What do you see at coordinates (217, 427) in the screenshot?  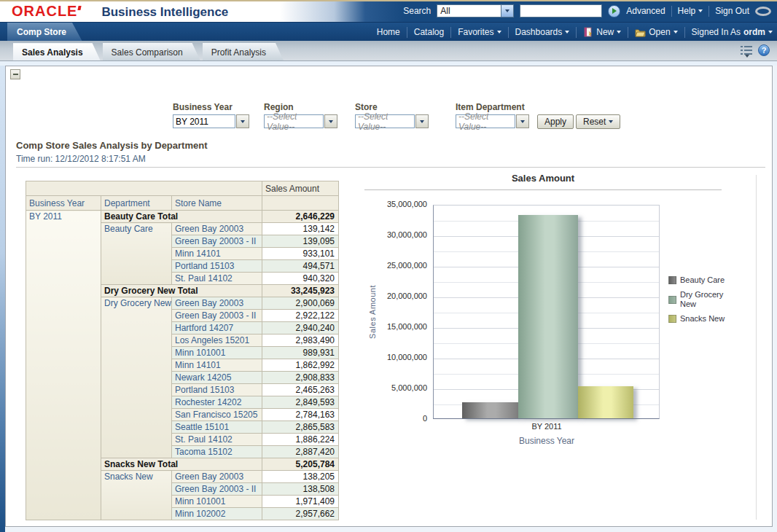 I see `store-name-cell: Seattle 15101` at bounding box center [217, 427].